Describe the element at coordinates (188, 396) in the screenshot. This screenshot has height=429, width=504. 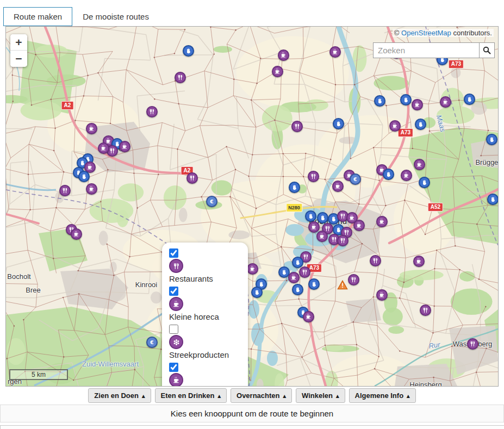
I see `category-label: Eten en Drinken` at that location.